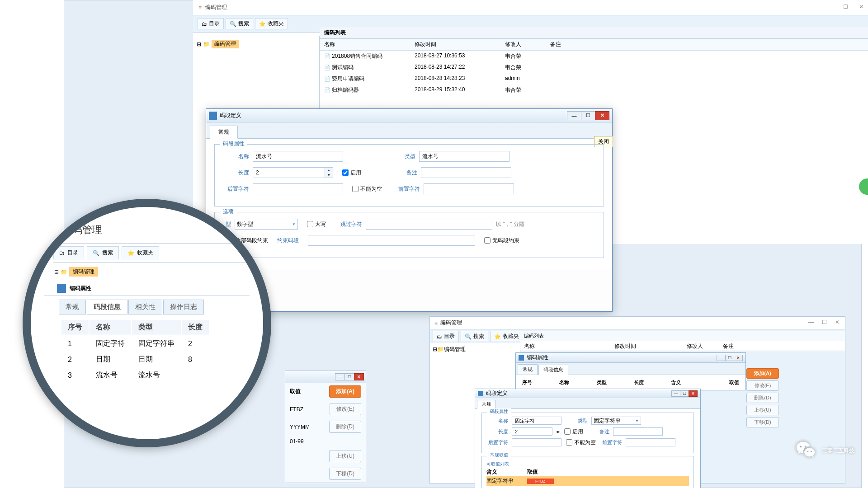 The width and height of the screenshot is (868, 488). I want to click on zoom-tab-general: 常规, so click(72, 307).